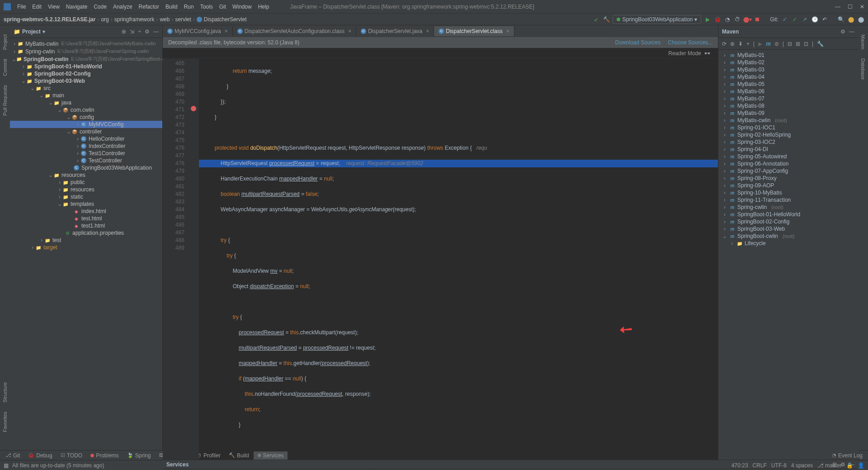 Image resolution: width=868 pixels, height=470 pixels. I want to click on highlight-icon: 👤, so click(861, 465).